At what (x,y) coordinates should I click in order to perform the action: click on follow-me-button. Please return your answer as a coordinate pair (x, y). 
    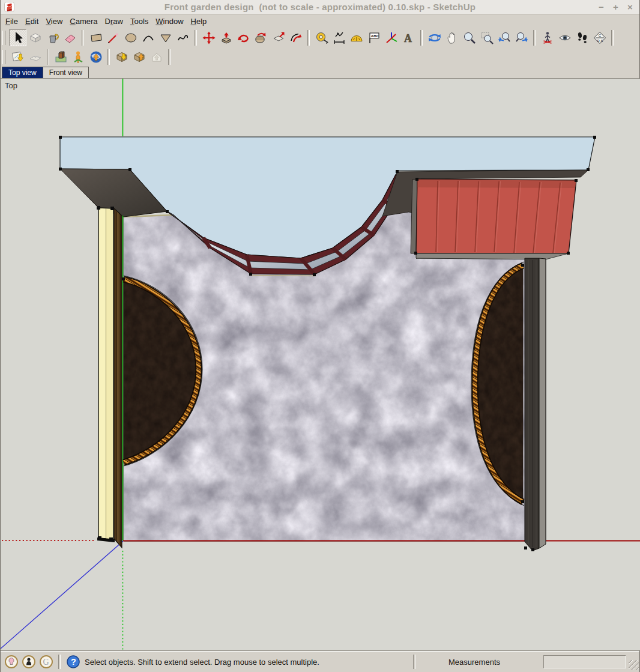
    Looking at the image, I should click on (261, 38).